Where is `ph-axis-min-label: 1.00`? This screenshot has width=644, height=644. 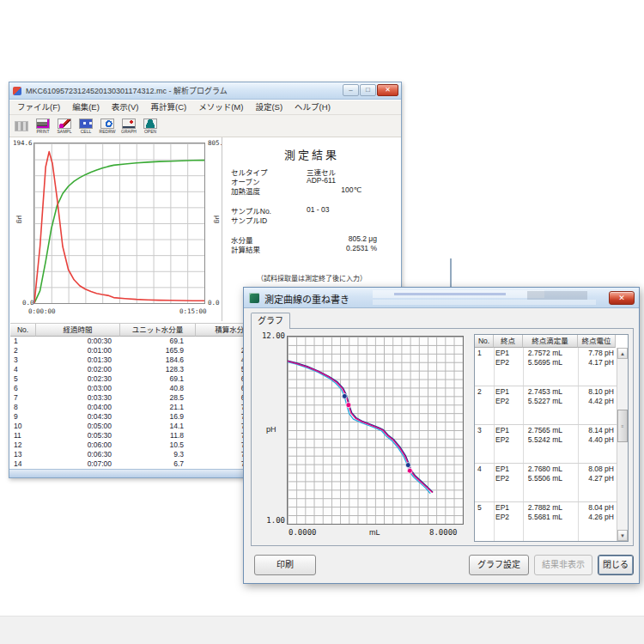 ph-axis-min-label: 1.00 is located at coordinates (271, 520).